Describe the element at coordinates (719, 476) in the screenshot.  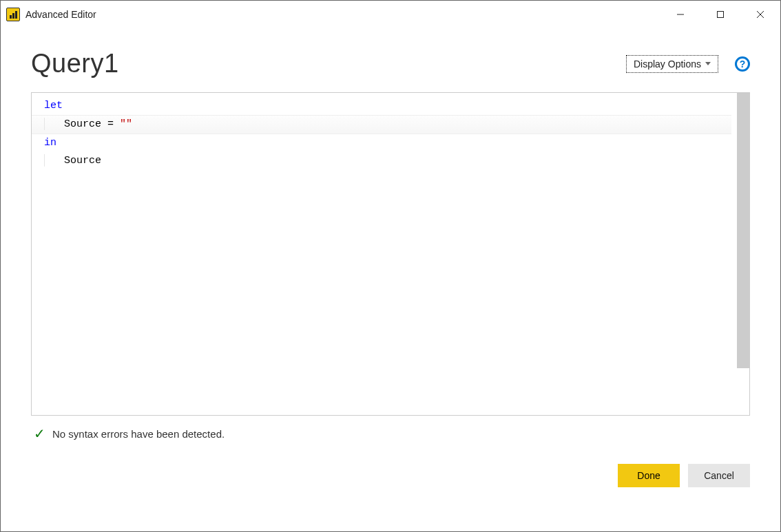
I see `cancel-button: Cancel` at that location.